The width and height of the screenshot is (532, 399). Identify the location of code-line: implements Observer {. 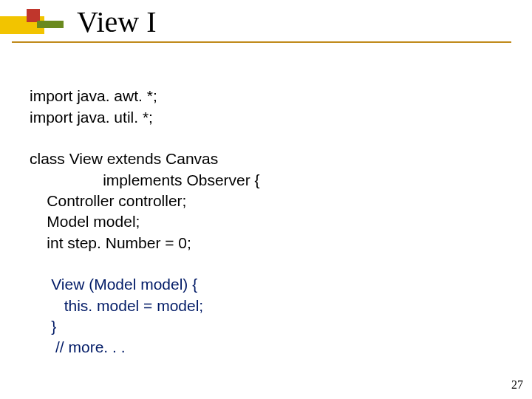
(145, 180).